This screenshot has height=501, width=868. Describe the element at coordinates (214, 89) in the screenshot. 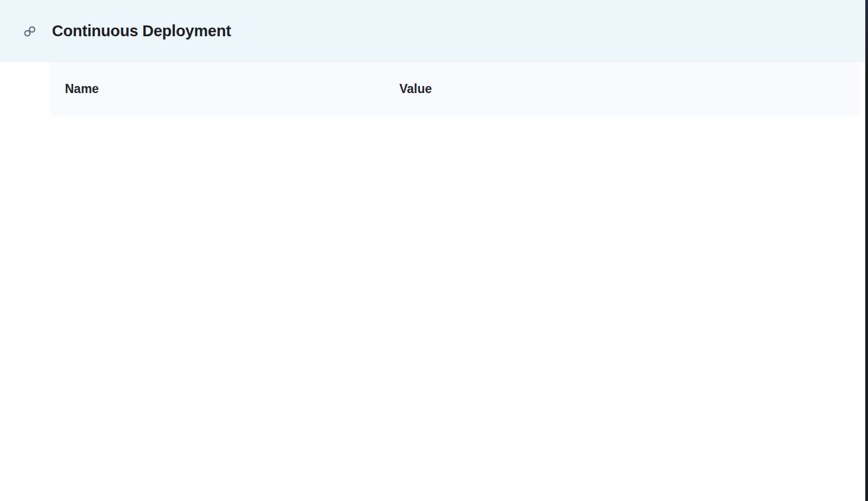

I see `column-header-name: Name` at that location.